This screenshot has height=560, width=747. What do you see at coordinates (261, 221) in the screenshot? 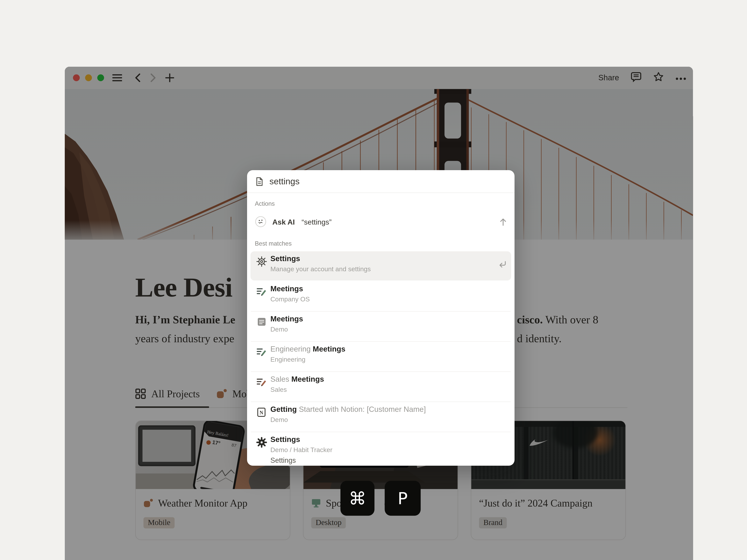
I see `ai-face-icon` at bounding box center [261, 221].